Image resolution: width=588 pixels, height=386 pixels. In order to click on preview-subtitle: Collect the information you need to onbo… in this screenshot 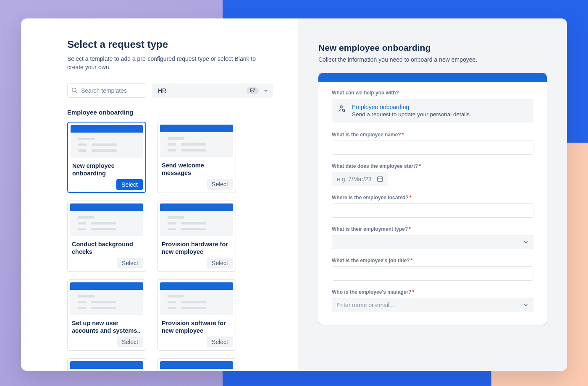, I will do `click(433, 60)`.